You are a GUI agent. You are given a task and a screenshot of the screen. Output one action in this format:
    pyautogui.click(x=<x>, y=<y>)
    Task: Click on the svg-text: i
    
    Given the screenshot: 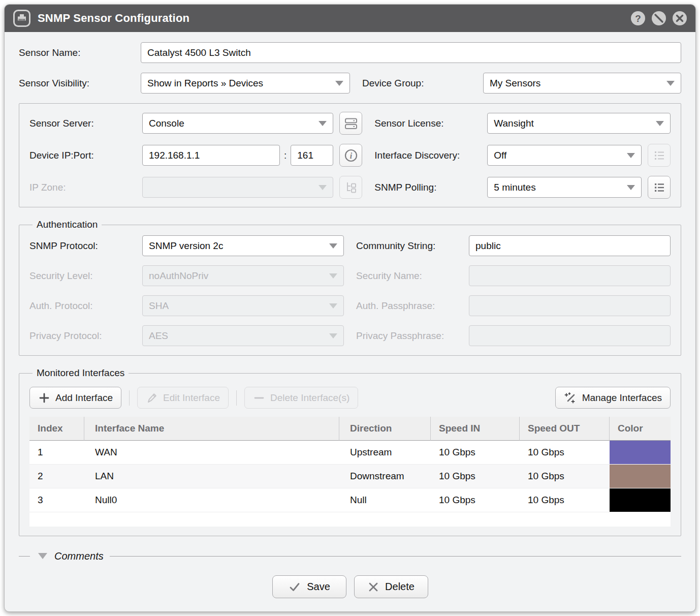 What is the action you would take?
    pyautogui.click(x=352, y=156)
    